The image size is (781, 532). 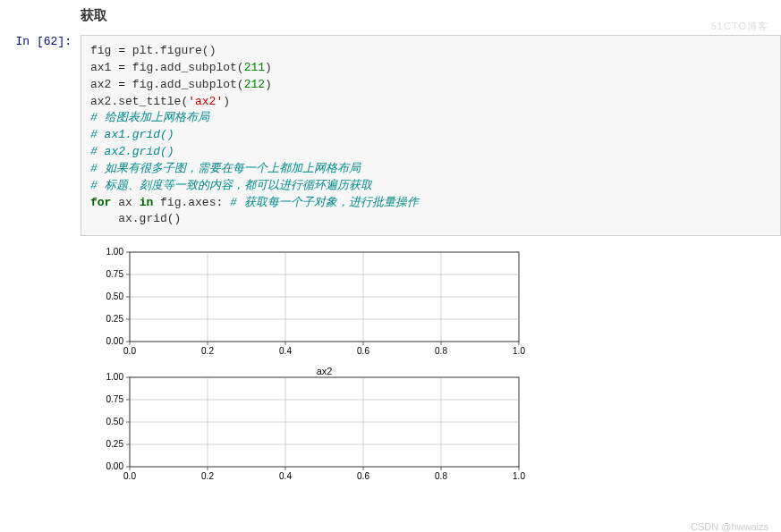 I want to click on code-keyword: for, so click(x=100, y=202).